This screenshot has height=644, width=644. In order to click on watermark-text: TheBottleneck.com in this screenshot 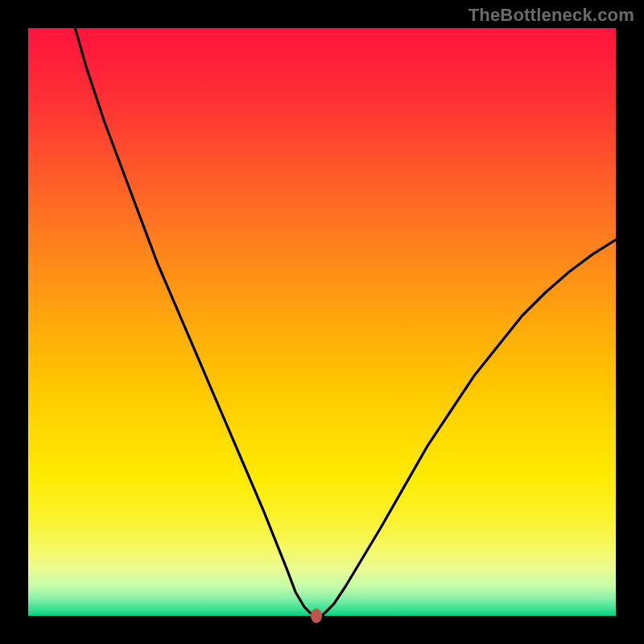, I will do `click(551, 15)`.